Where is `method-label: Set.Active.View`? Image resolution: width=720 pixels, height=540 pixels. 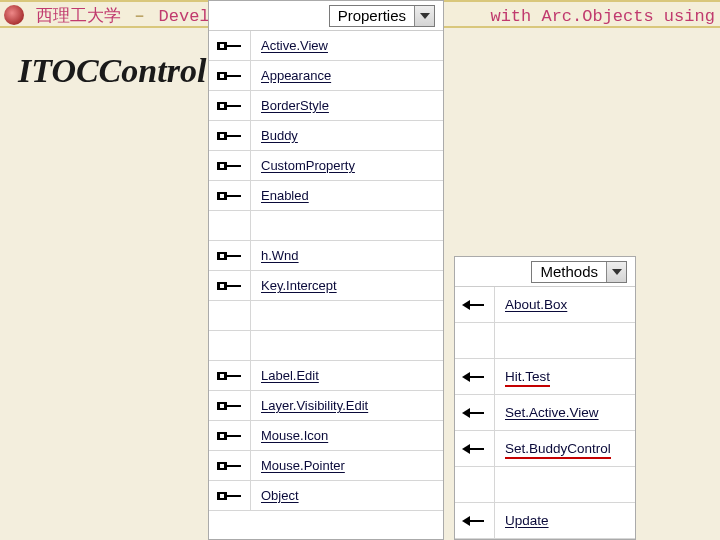 method-label: Set.Active.View is located at coordinates (565, 412).